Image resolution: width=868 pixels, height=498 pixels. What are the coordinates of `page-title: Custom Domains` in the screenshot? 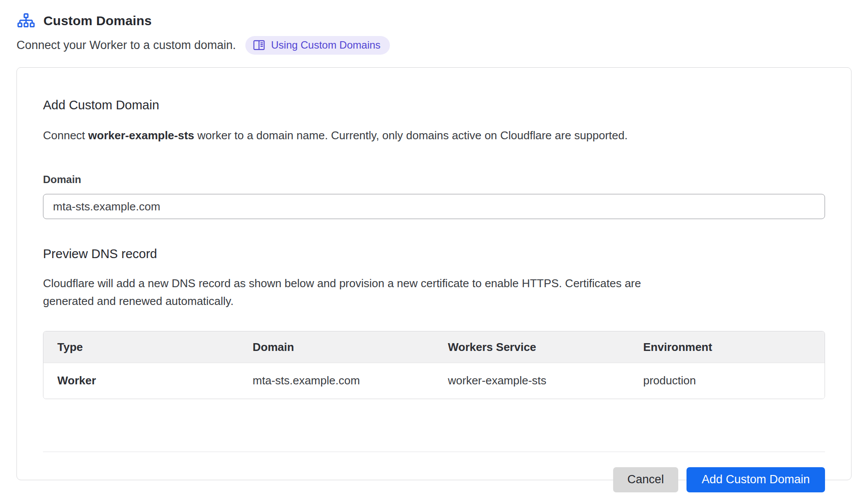 It's located at (98, 21).